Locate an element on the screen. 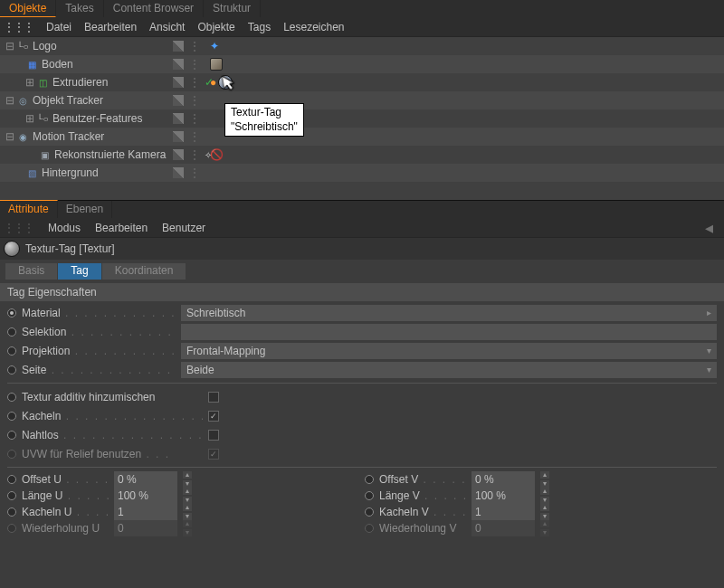 The image size is (724, 588). attribute-panel-tabs: Attribute Ebenen is located at coordinates (362, 209).